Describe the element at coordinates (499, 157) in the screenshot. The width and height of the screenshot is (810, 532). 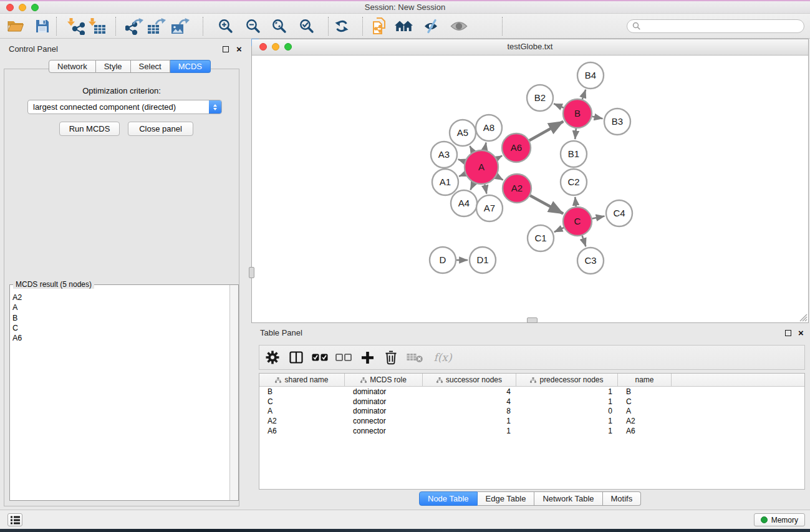
I see `graph-edge-A-A6` at that location.